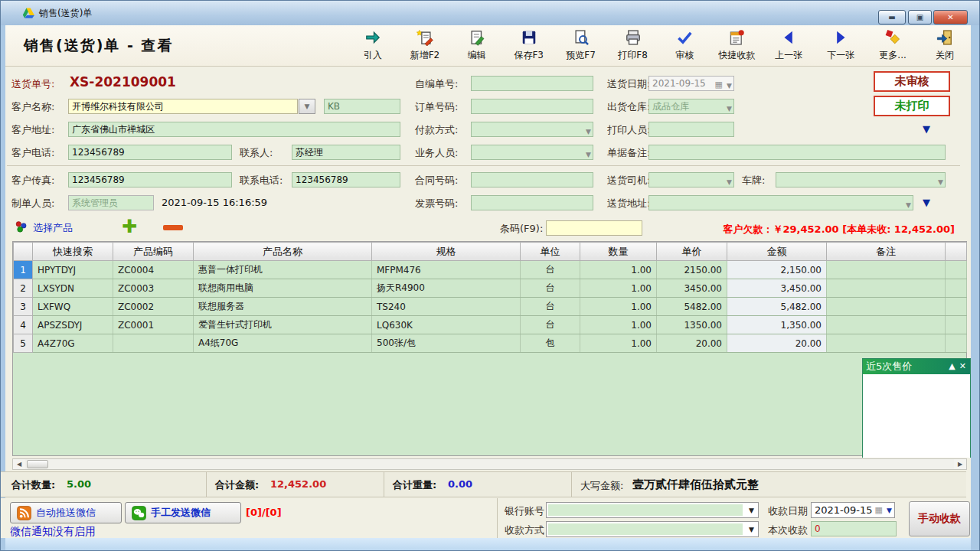 This screenshot has width=980, height=551. I want to click on grid-cell: ZC0004, so click(153, 270).